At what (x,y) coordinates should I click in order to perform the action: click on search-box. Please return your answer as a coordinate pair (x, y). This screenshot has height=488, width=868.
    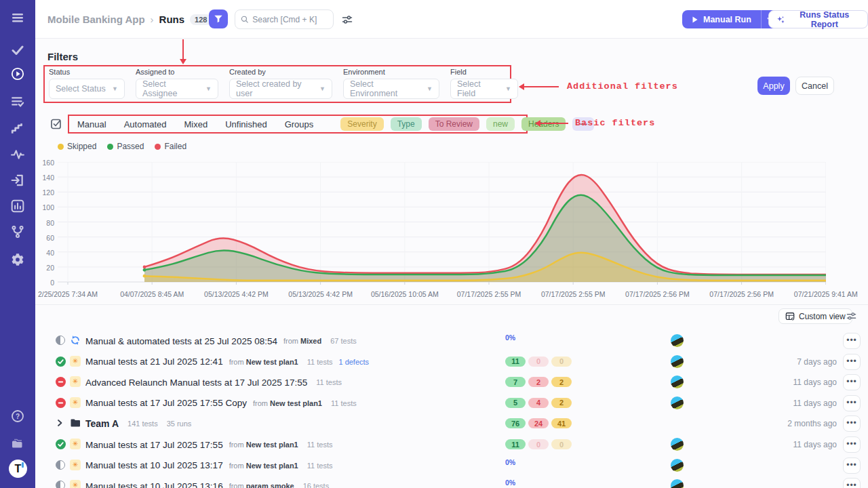
    Looking at the image, I should click on (284, 19).